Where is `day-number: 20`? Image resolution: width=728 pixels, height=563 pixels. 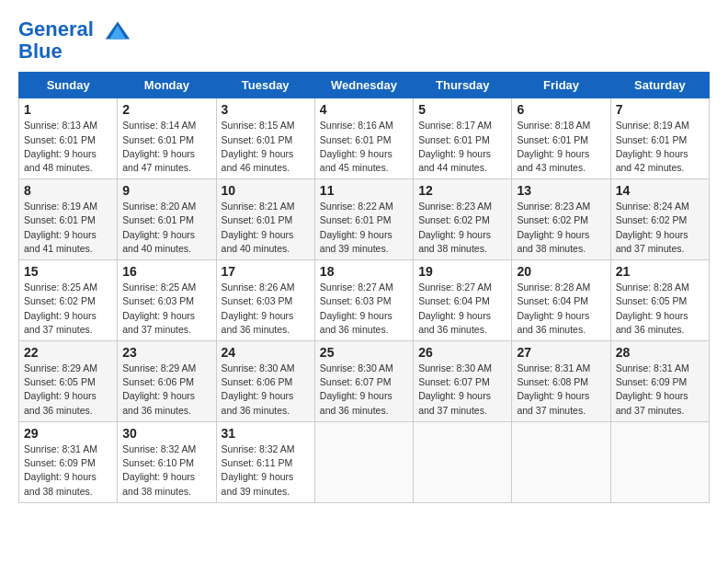
day-number: 20 is located at coordinates (561, 271).